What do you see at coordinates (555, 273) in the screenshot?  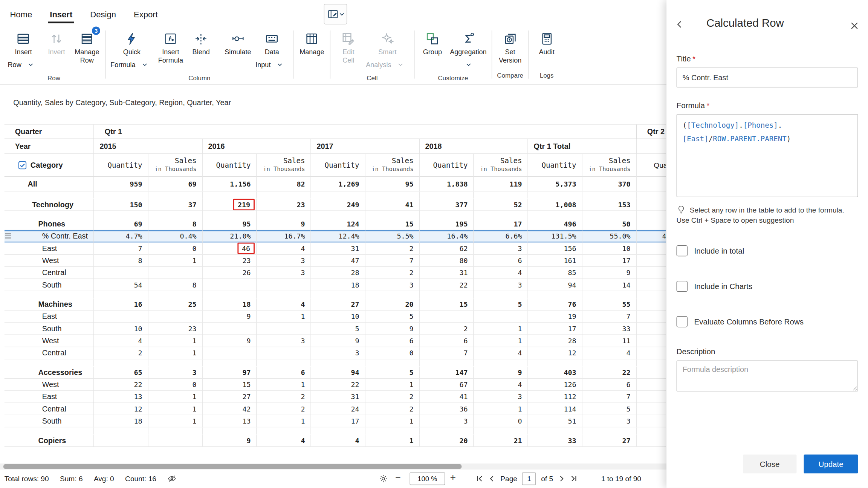 I see `value-cell: 85` at bounding box center [555, 273].